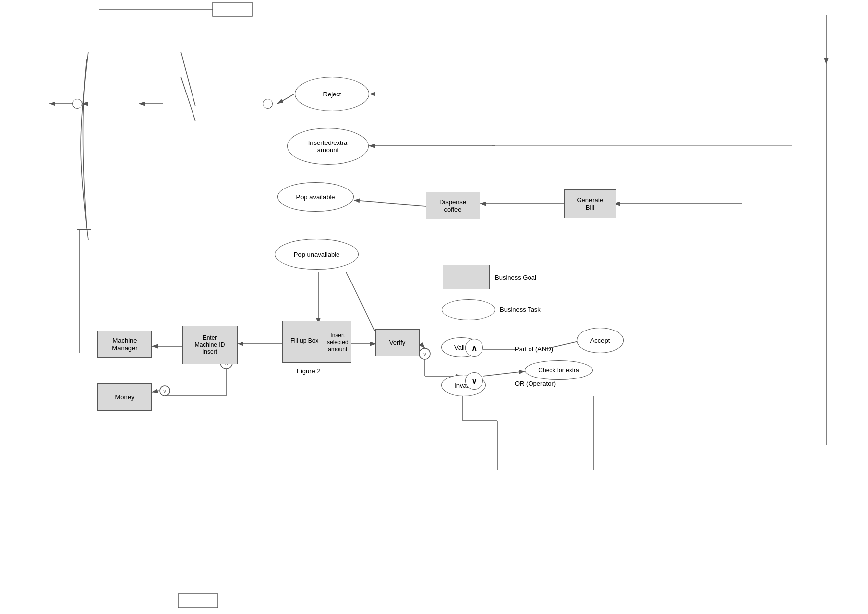 The image size is (868, 614). Describe the element at coordinates (87, 146) in the screenshot. I see `left-arc` at that location.